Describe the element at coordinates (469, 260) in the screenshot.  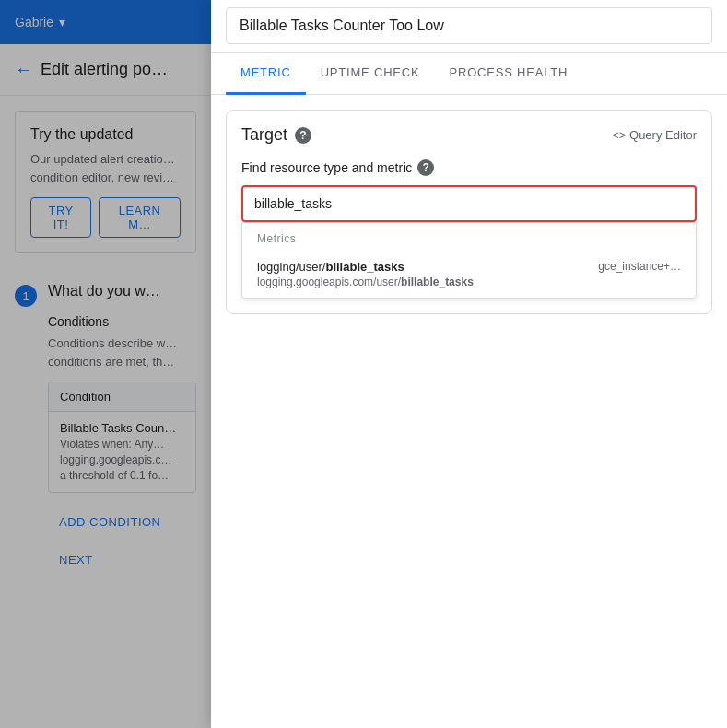
I see `dropdown-list: Metrics logging/user/billable_tasks logg…` at that location.